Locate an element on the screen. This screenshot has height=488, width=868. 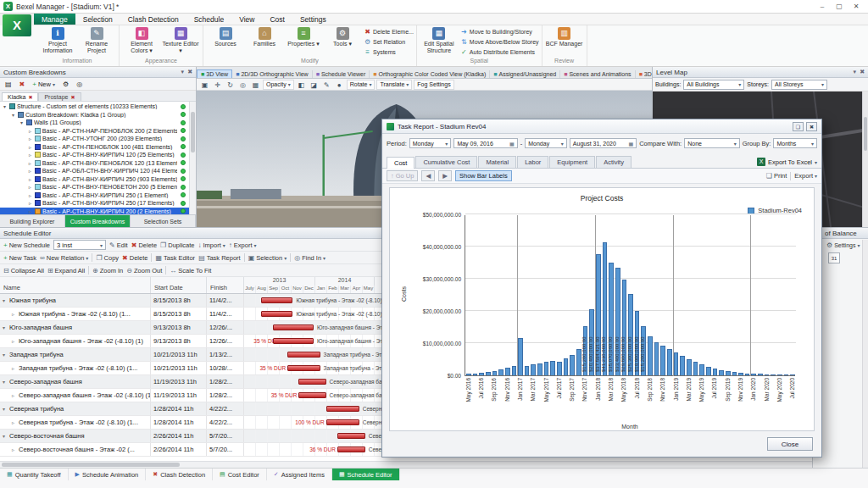
view-tab-3d-color-coded-view: ■3D Color Coded View is located at coordinates (644, 75).